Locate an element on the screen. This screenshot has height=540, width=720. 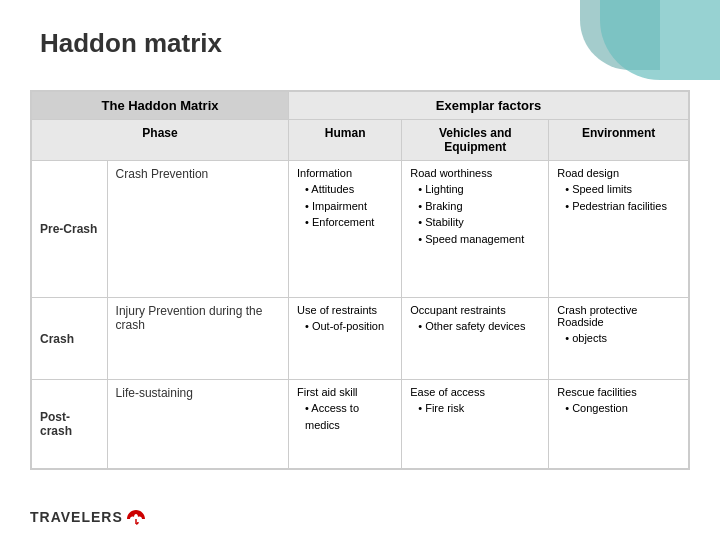
header-row-sub: Phase Human Vehicles and Equipment Envir… is located at coordinates (360, 140).